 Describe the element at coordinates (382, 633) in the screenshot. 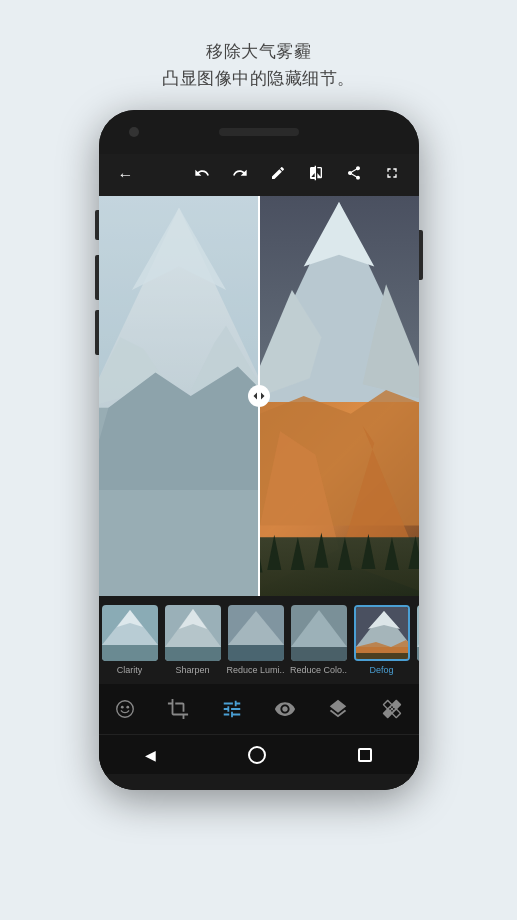

I see `filter-defog-thumb` at that location.